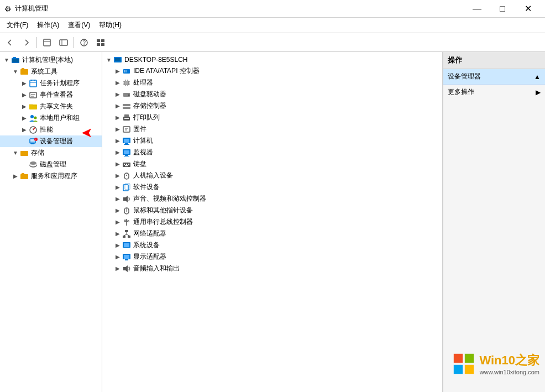 Image resolution: width=545 pixels, height=392 pixels. Describe the element at coordinates (27, 43) in the screenshot. I see `toolbar-forward` at that location.